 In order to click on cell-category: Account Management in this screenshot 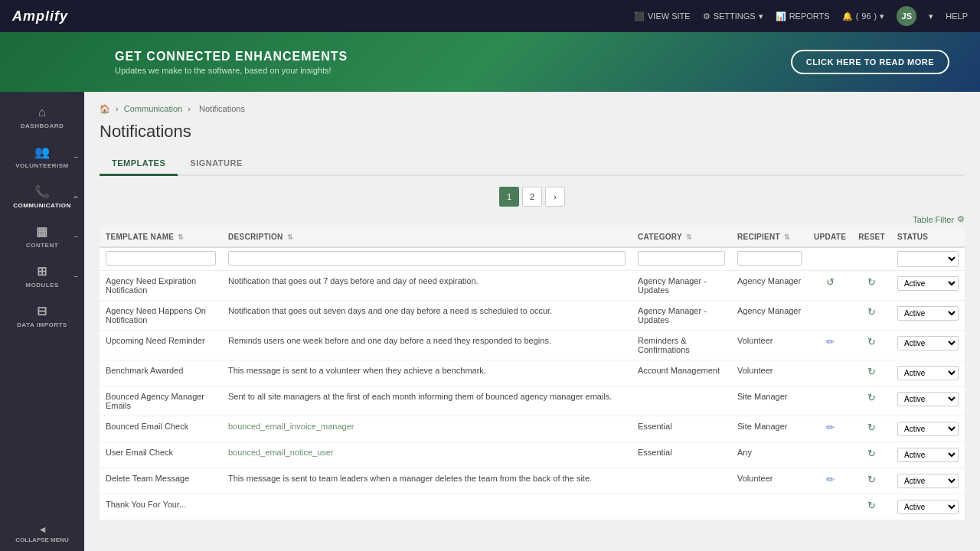, I will do `click(681, 373)`.